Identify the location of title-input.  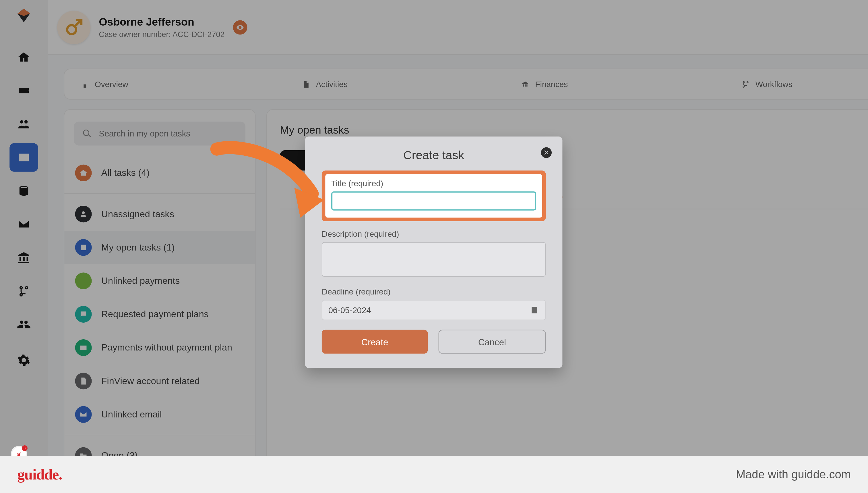
(434, 201).